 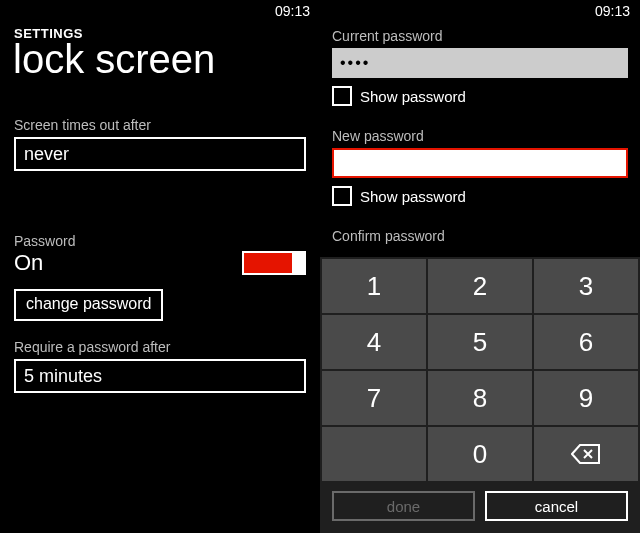 I want to click on confirm-password-label: Confirm password, so click(x=480, y=238).